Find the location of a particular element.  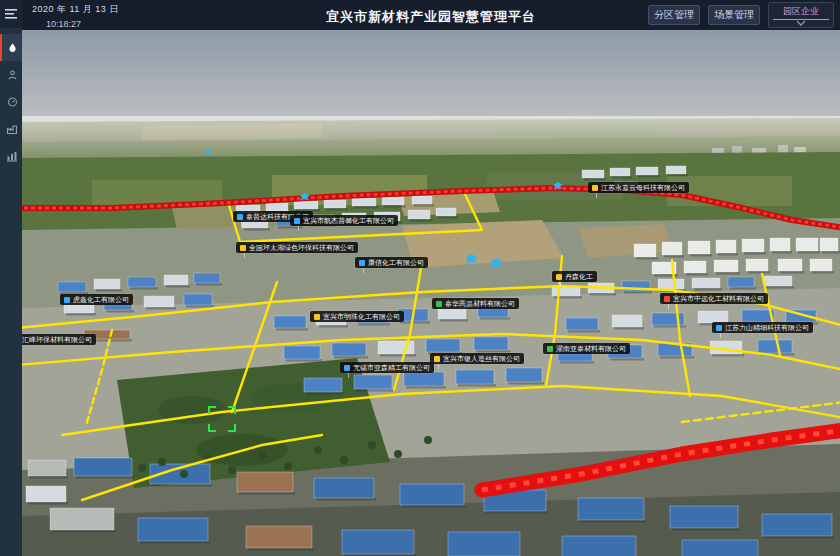

company-label-text: 灌南亚泰材料有限公司 is located at coordinates (591, 348).